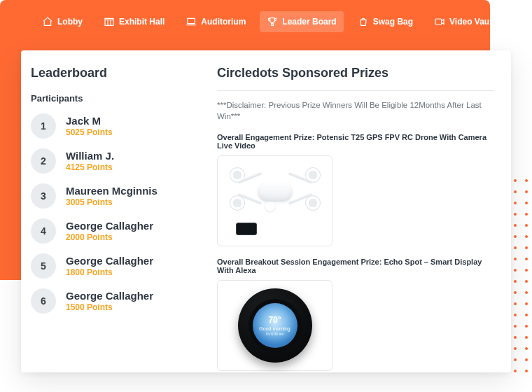 This screenshot has height=392, width=532. I want to click on nav-video-vault: Video Vault, so click(464, 22).